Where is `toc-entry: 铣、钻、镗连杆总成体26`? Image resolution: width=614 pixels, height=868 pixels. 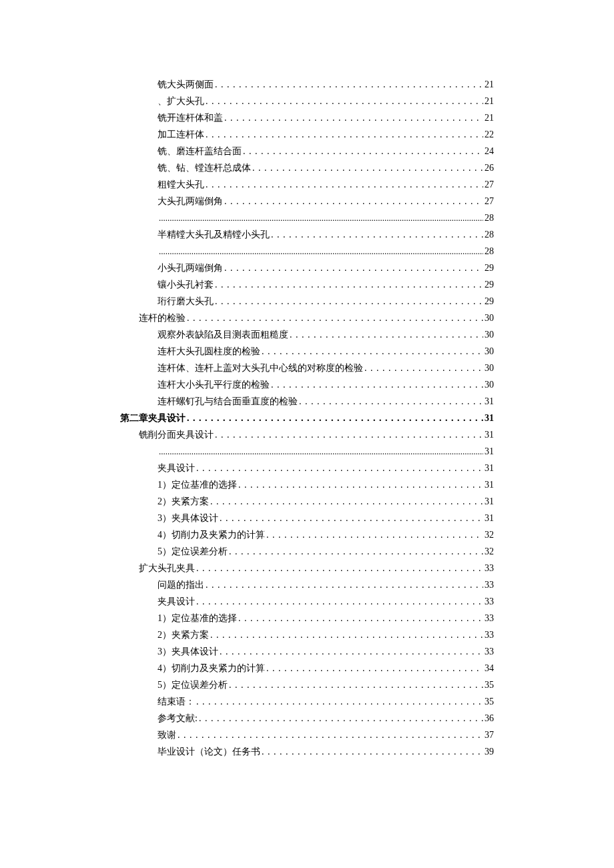
toc-entry: 铣、钻、镗连杆总成体26 is located at coordinates (307, 168).